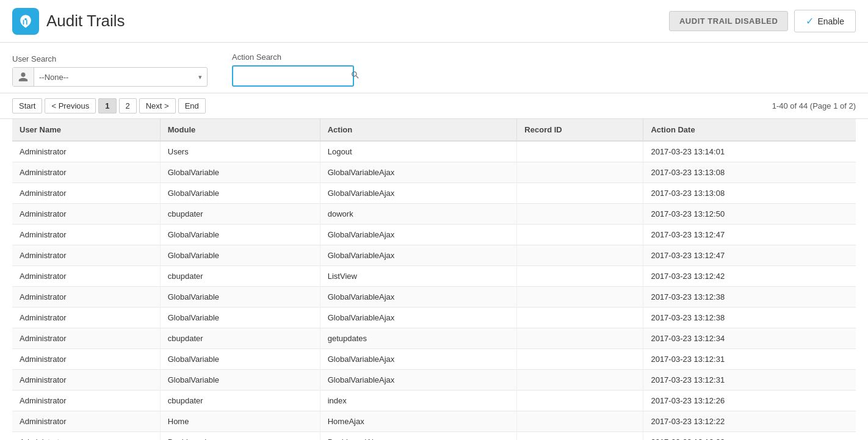 This screenshot has height=440, width=868. Describe the element at coordinates (419, 256) in the screenshot. I see `cell-5-2: GlobalVariableAjax` at that location.